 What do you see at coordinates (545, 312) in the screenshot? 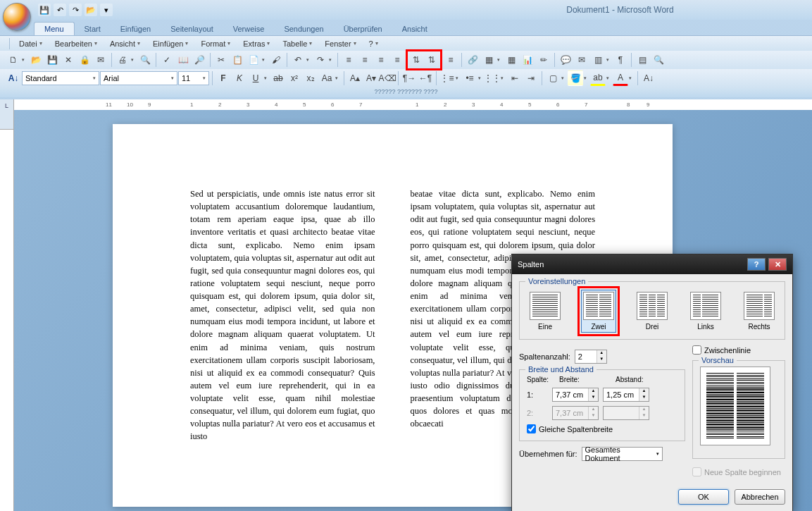
I see `preset-one: Eine` at bounding box center [545, 312].